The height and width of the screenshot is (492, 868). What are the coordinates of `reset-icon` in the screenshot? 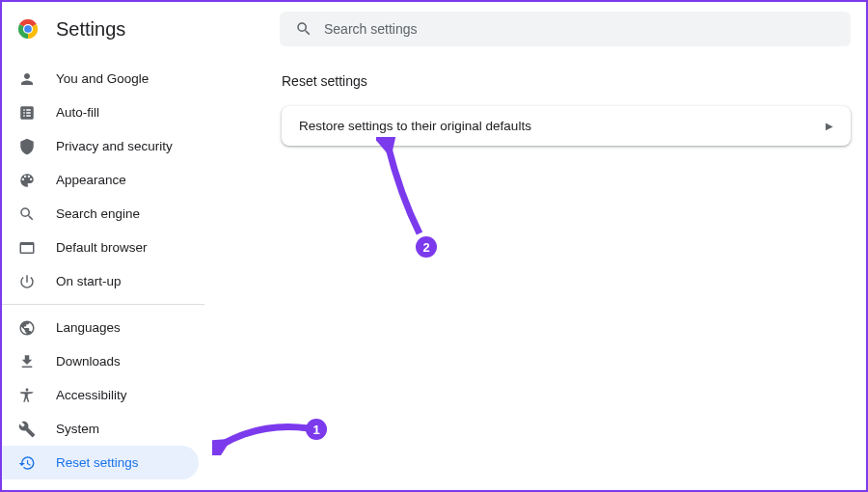 It's located at (27, 463).